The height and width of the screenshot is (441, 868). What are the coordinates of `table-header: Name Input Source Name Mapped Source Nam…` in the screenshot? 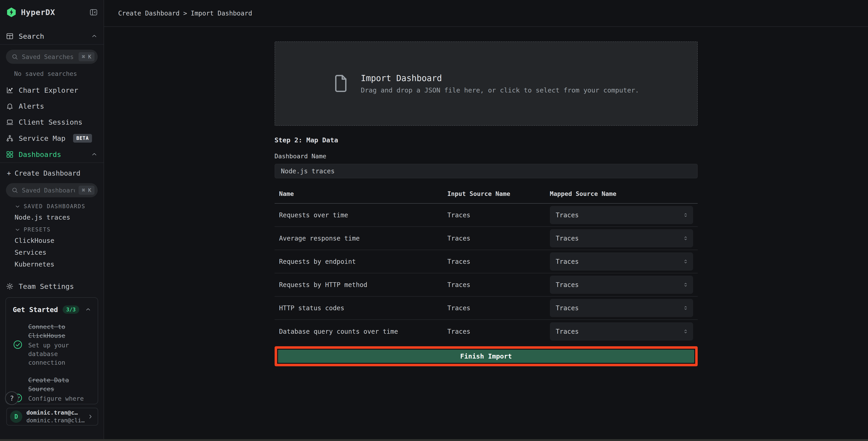 It's located at (486, 196).